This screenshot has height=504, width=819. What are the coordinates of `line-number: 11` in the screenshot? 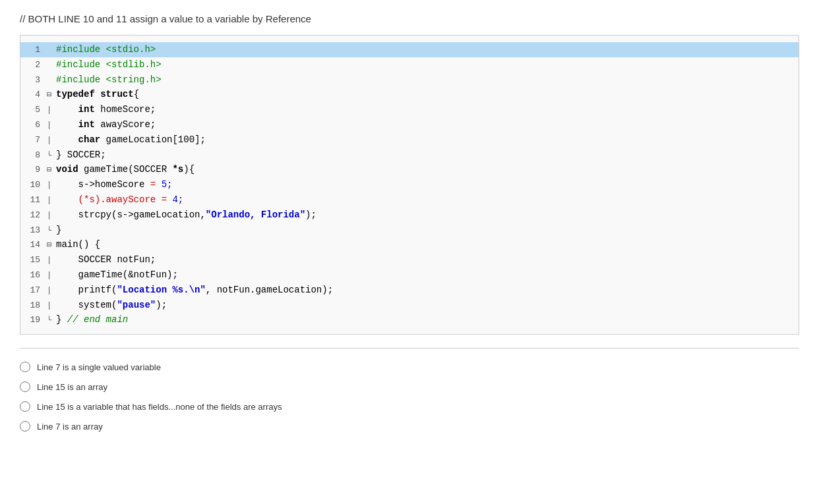 It's located at (36, 200).